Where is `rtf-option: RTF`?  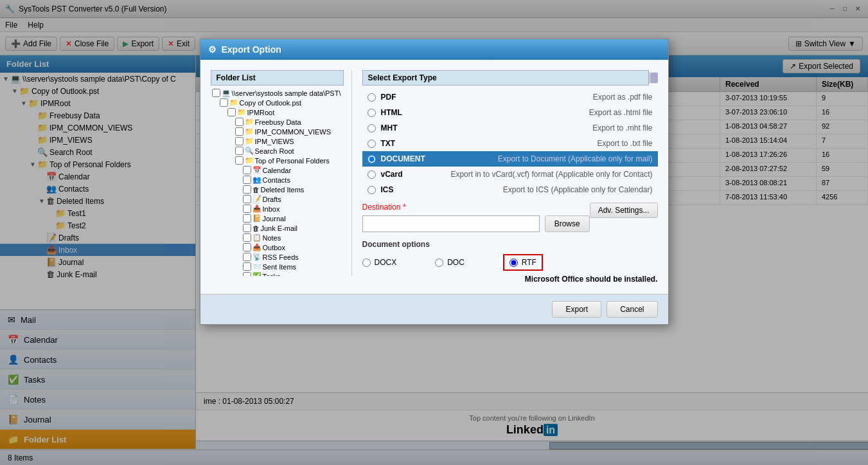
rtf-option: RTF is located at coordinates (523, 262).